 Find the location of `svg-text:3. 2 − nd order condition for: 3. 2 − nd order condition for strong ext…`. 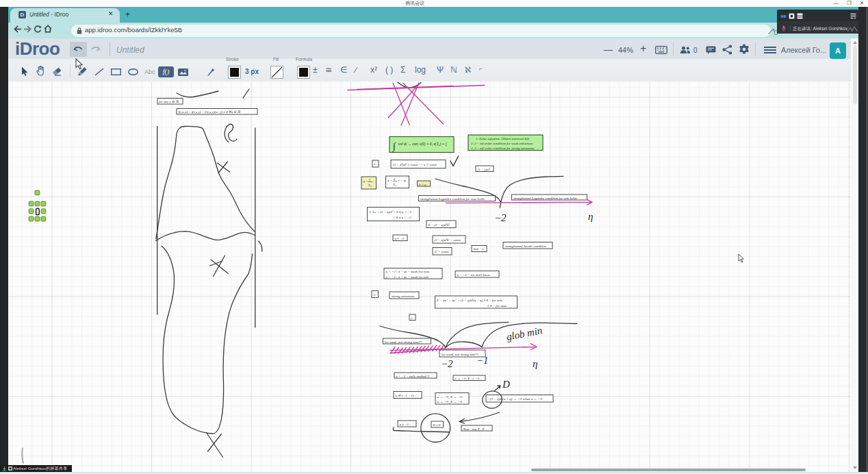

svg-text:3. 2 − nd order condition for: 3. 2 − nd order condition for strong ext… is located at coordinates (502, 148).